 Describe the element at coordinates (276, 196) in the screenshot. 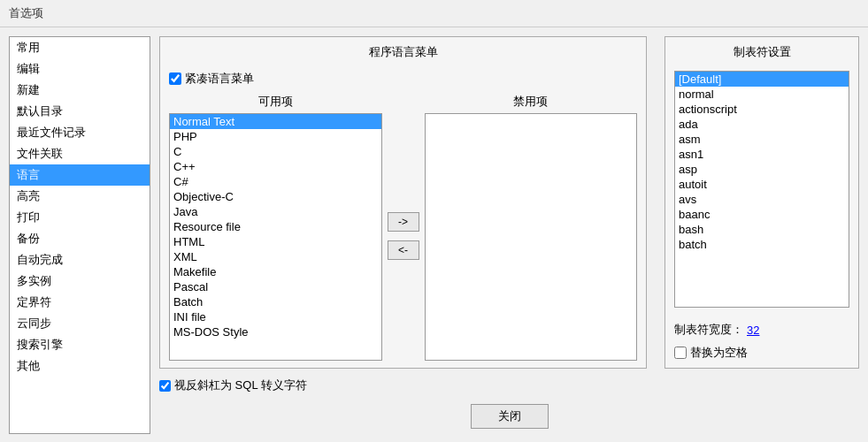

I see `available-listbox-item: Objective-C` at that location.